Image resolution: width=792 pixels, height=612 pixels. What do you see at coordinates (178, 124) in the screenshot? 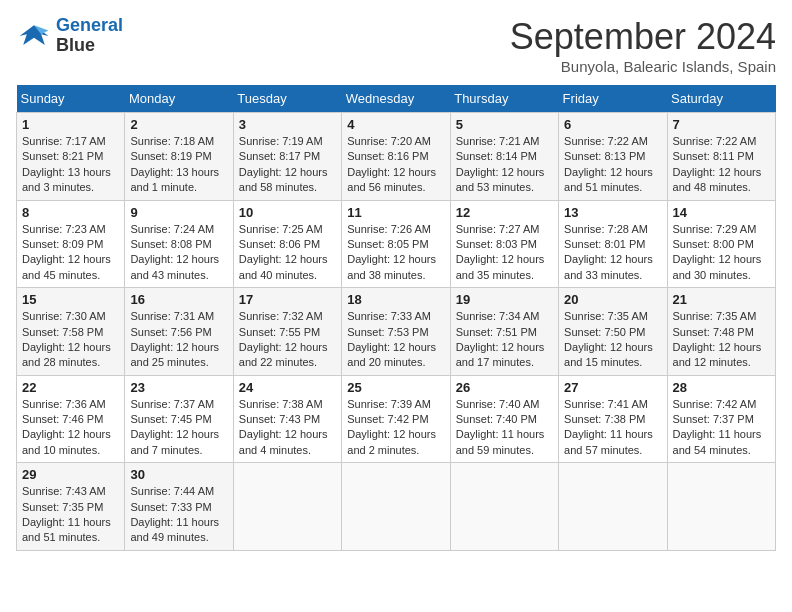
I see `day-number: 2` at bounding box center [178, 124].